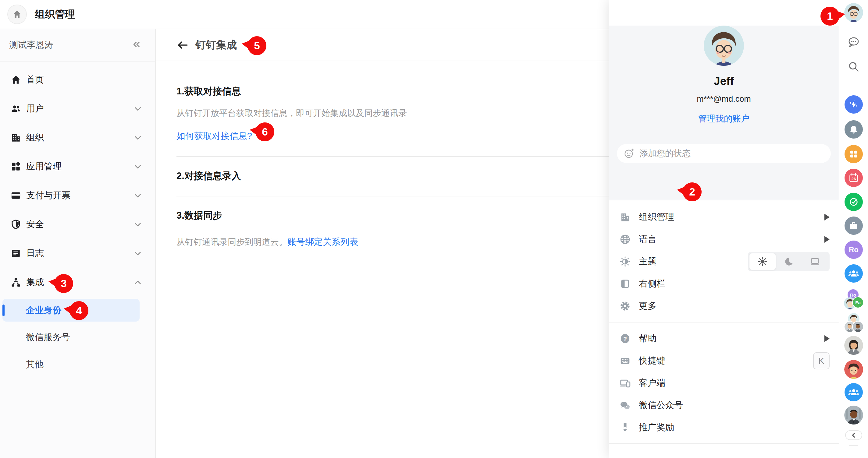  What do you see at coordinates (625, 383) in the screenshot?
I see `devices-icon` at bounding box center [625, 383].